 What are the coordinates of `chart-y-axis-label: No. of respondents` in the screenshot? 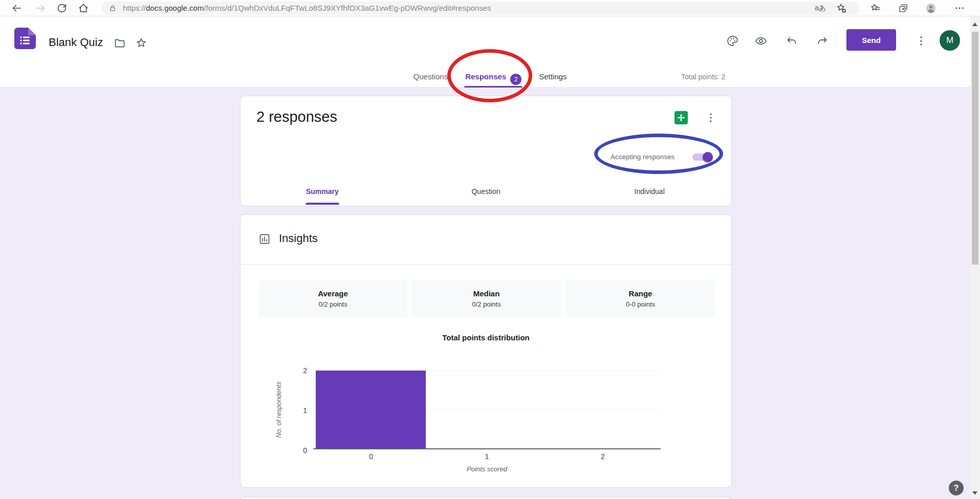 It's located at (278, 410).